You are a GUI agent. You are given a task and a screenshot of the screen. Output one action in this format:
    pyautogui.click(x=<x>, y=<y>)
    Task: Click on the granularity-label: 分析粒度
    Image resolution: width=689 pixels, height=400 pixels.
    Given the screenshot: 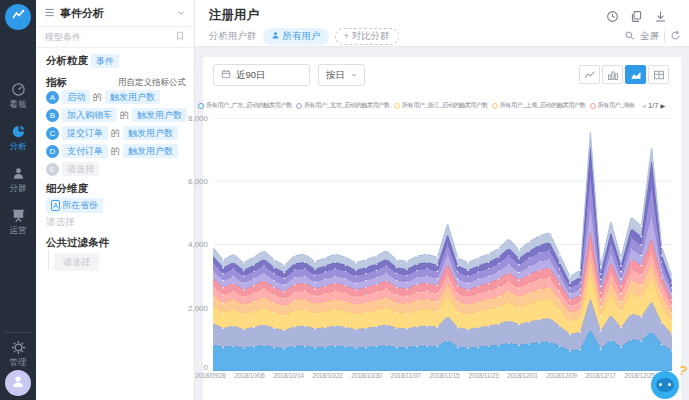 What is the action you would take?
    pyautogui.click(x=67, y=61)
    